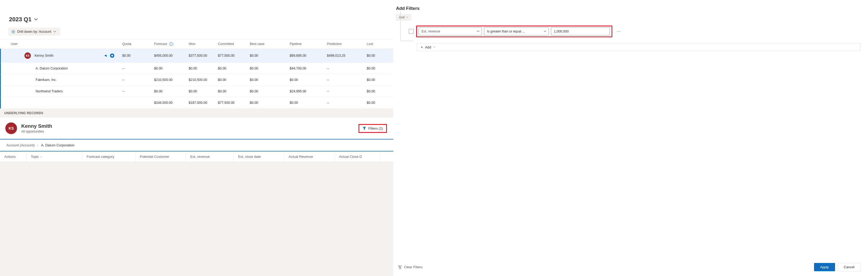  What do you see at coordinates (67, 68) in the screenshot?
I see `user-cell: A. Datum Corporation` at bounding box center [67, 68].